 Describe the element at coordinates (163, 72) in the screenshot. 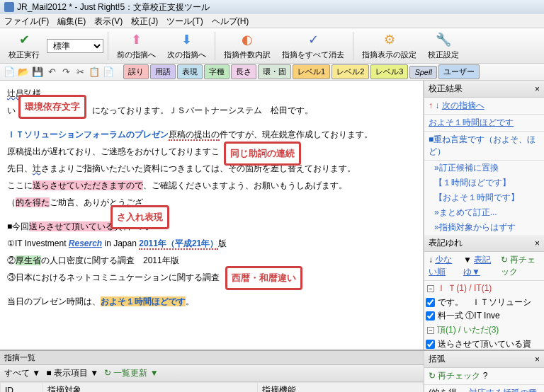

I see `tag-term: 用語` at that location.